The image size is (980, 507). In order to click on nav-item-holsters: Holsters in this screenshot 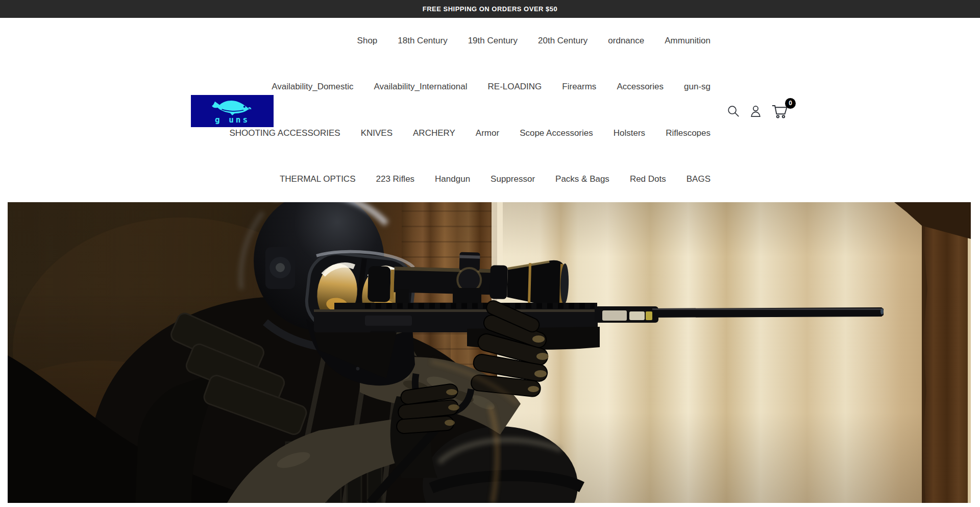, I will do `click(629, 133)`.